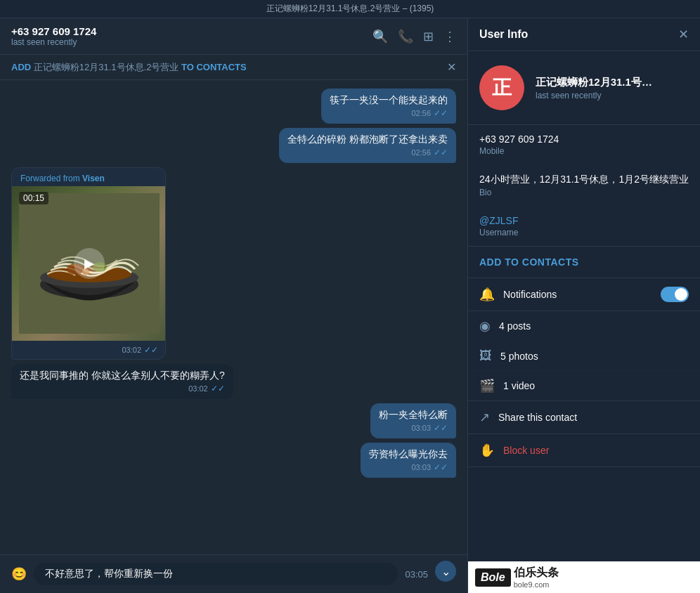 The image size is (700, 593). What do you see at coordinates (368, 139) in the screenshot?
I see `message-text: 全特么的碎粉 粉都泡断了还拿出来卖` at bounding box center [368, 139].